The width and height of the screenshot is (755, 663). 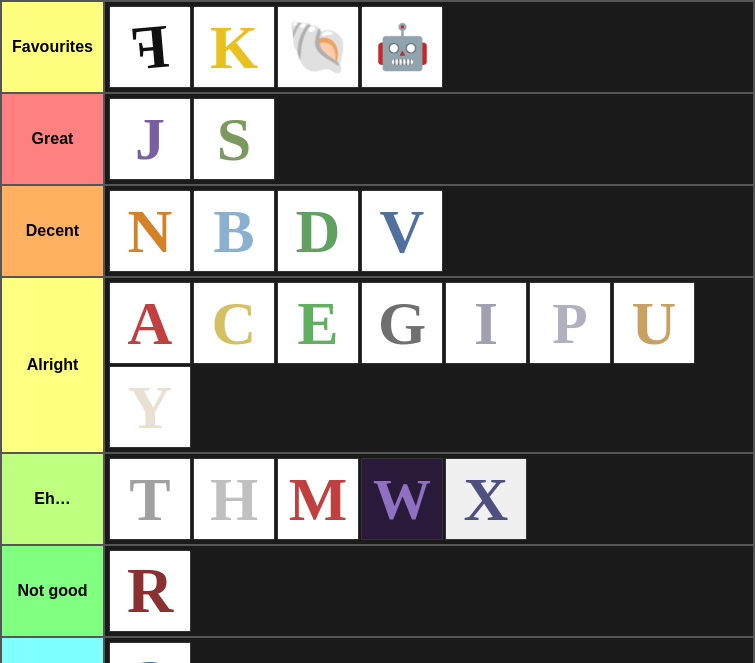 I want to click on list-item: 🤖, so click(x=402, y=47).